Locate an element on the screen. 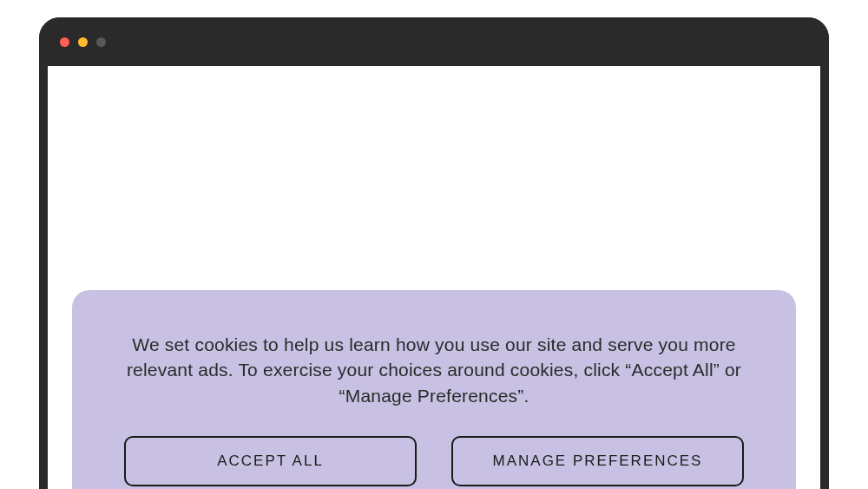 Image resolution: width=868 pixels, height=489 pixels. browser-titlebar is located at coordinates (434, 42).